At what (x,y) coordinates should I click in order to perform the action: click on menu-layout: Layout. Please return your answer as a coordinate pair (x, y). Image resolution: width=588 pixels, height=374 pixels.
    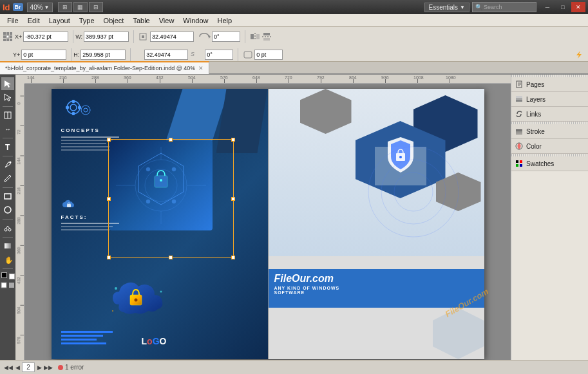
    Looking at the image, I should click on (59, 21).